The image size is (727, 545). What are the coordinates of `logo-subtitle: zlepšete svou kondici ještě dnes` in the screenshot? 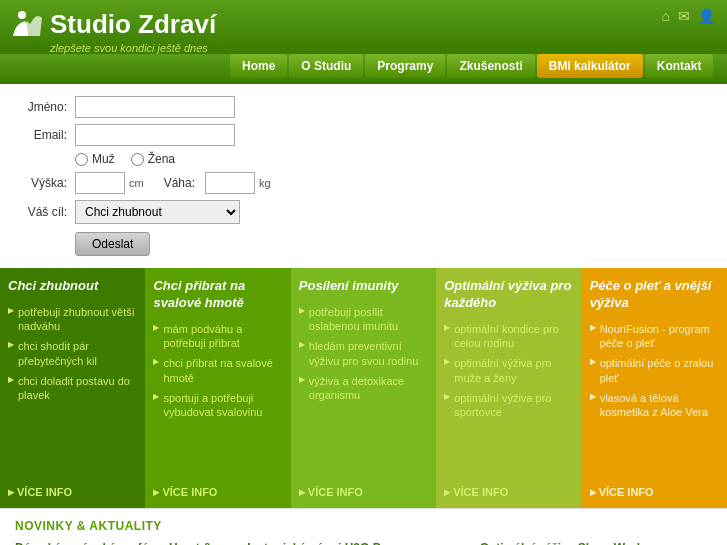 It's located at (133, 48).